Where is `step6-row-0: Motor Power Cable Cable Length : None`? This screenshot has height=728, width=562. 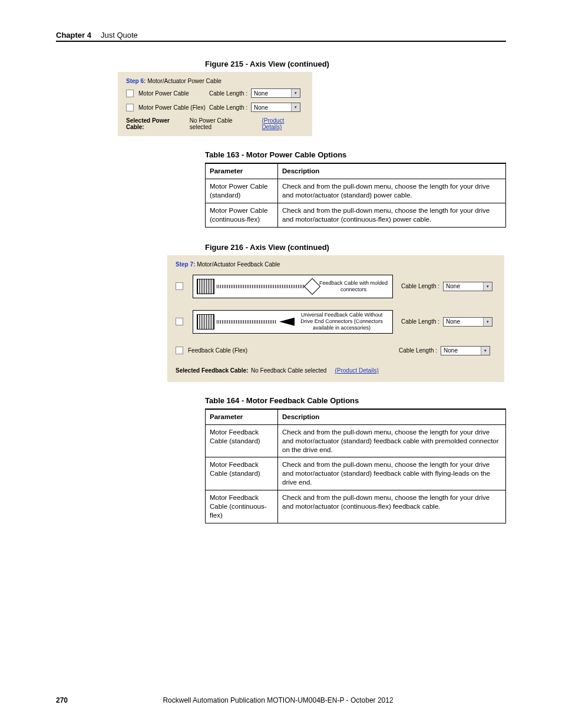 step6-row-0: Motor Power Cable Cable Length : None is located at coordinates (215, 93).